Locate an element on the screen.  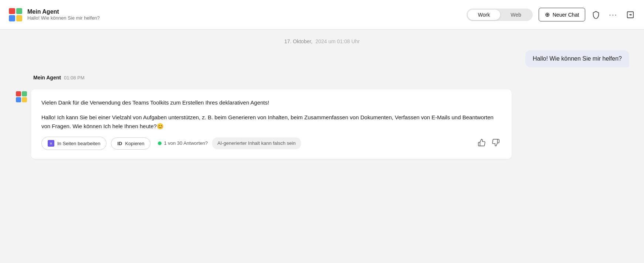
agent-paragraph-1: Vielen Dank für die Verwendung des Teams… is located at coordinates (271, 103).